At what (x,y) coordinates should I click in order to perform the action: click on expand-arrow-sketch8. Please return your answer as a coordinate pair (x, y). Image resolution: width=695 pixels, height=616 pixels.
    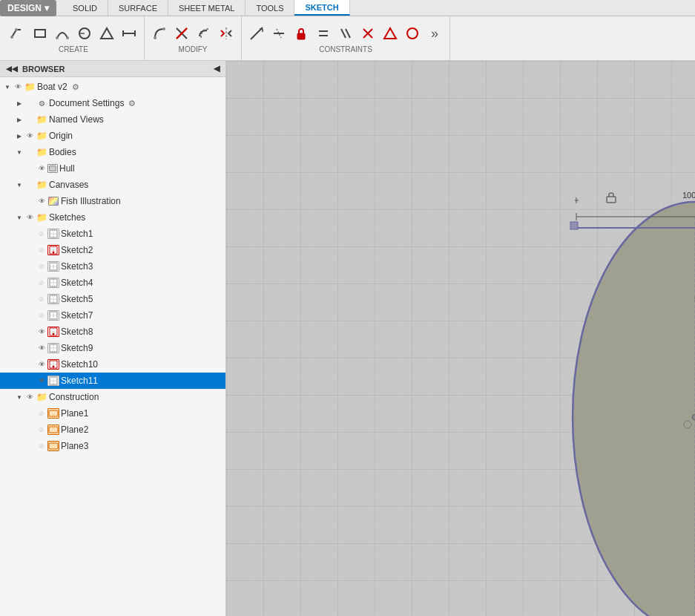
    Looking at the image, I should click on (31, 332).